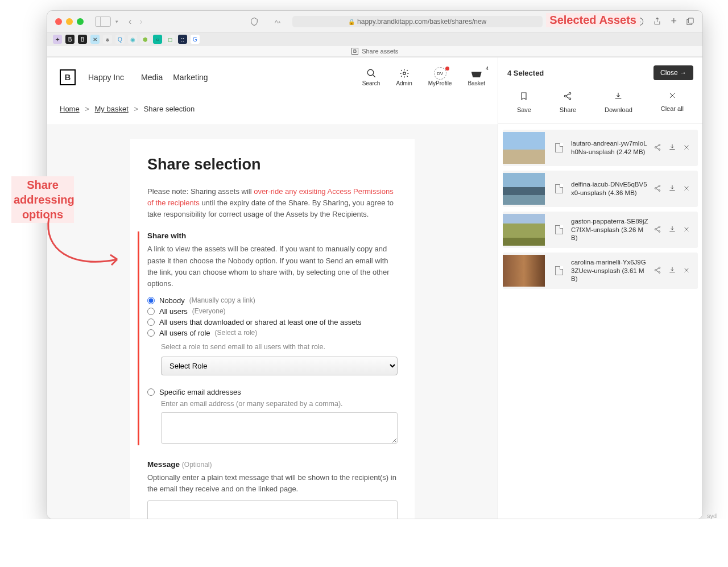 The height and width of the screenshot is (567, 728). I want to click on privacy-shield-icon, so click(254, 22).